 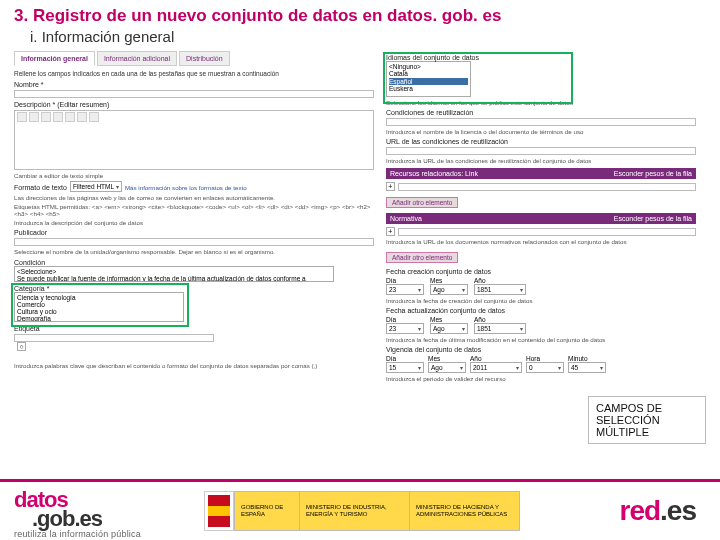 What do you see at coordinates (465, 511) in the screenshot?
I see `ministerio-hacienda: MINISTERIO DE HACIENDA Y ADMINISTRACIONE…` at bounding box center [465, 511].